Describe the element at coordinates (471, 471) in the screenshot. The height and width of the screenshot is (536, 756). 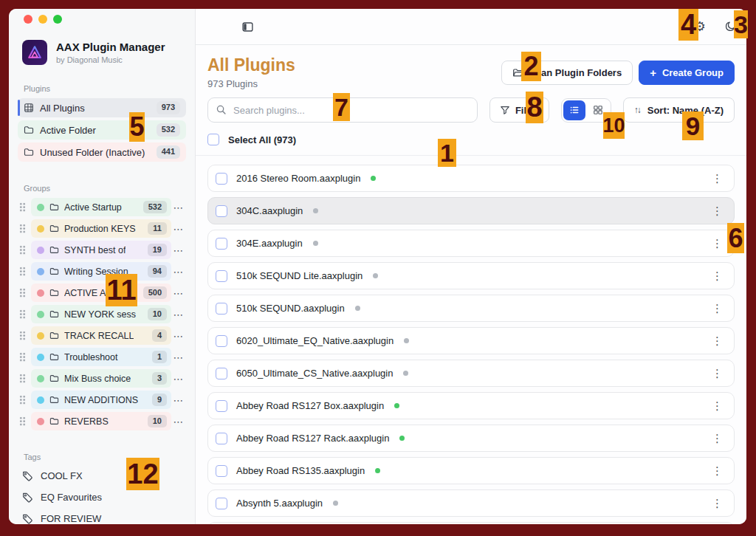
I see `plugin-row: Abbey Road RS135.aaxplugin ⋮` at that location.